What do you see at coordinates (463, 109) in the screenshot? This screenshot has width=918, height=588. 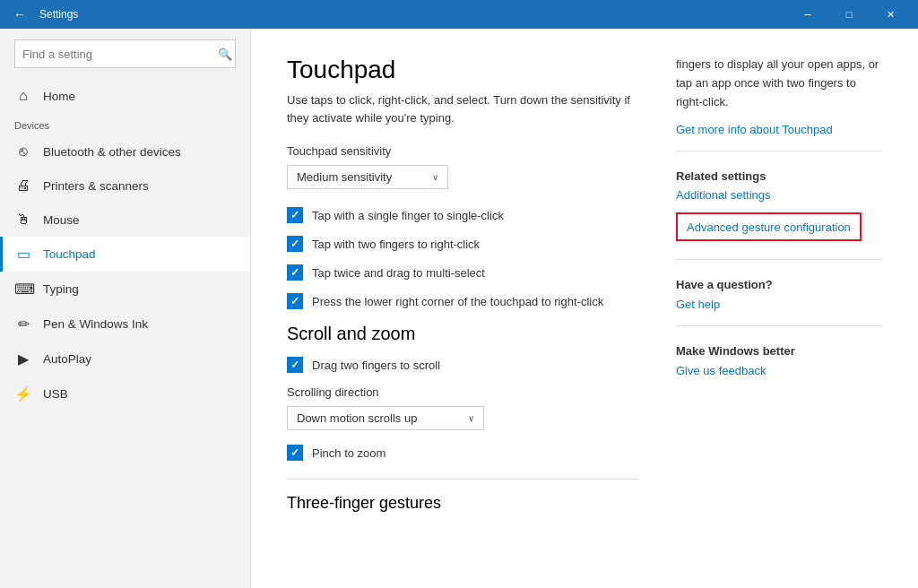 I see `page-description: Use taps to click, right-click, and sele…` at bounding box center [463, 109].